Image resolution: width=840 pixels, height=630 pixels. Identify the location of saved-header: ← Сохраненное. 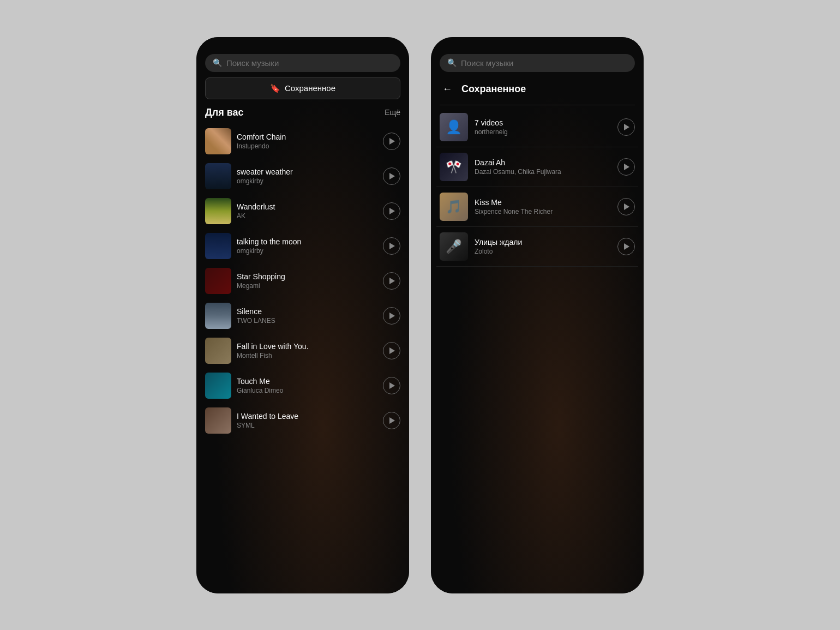
(537, 91).